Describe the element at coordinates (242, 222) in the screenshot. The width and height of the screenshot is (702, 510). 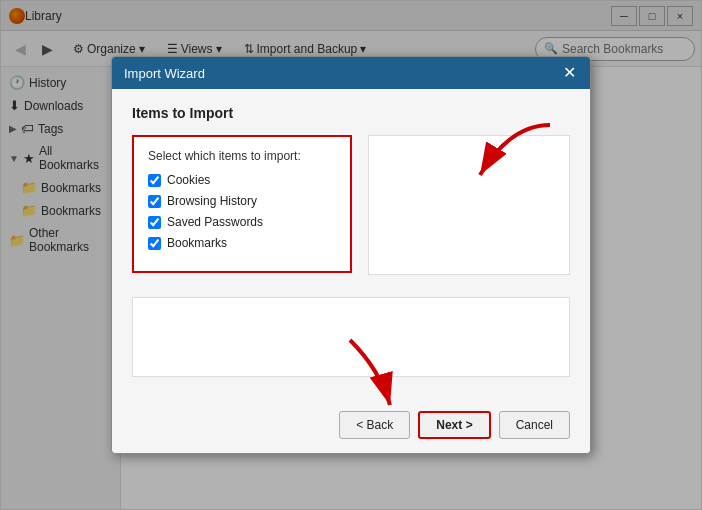
I see `saved-passwords-item: Saved Passwords` at that location.